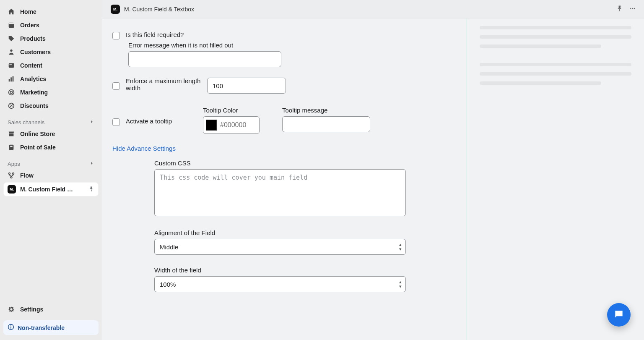 Image resolution: width=644 pixels, height=340 pixels. What do you see at coordinates (33, 39) in the screenshot?
I see `nav-label: Products` at bounding box center [33, 39].